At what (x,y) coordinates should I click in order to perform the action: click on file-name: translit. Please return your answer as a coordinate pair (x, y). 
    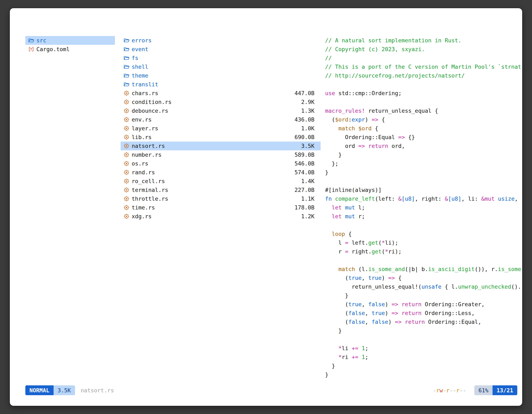
    Looking at the image, I should click on (145, 84).